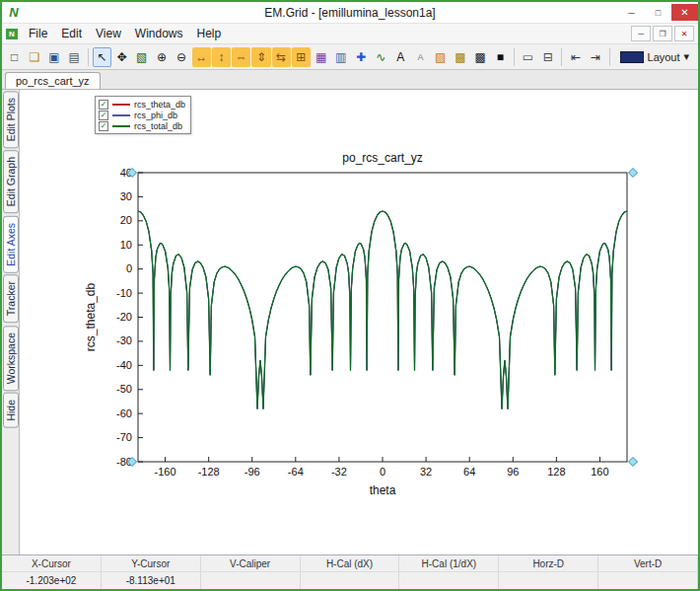  Describe the element at coordinates (156, 115) in the screenshot. I see `legend-label: rcs_phi_db` at that location.